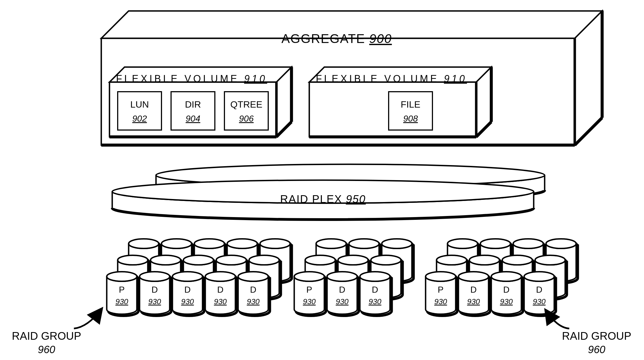 The width and height of the screenshot is (644, 360). Describe the element at coordinates (193, 119) in the screenshot. I see `svg-text: 904` at that location.